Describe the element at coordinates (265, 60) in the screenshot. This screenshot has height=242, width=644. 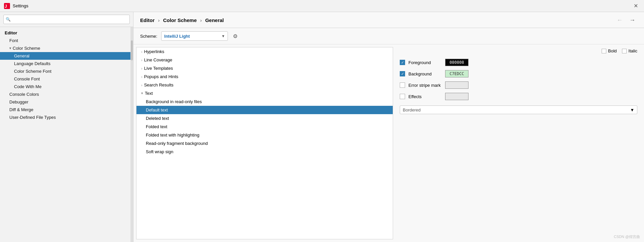
I see `tree-item-line-coverage: ›Line Coverage` at that location.